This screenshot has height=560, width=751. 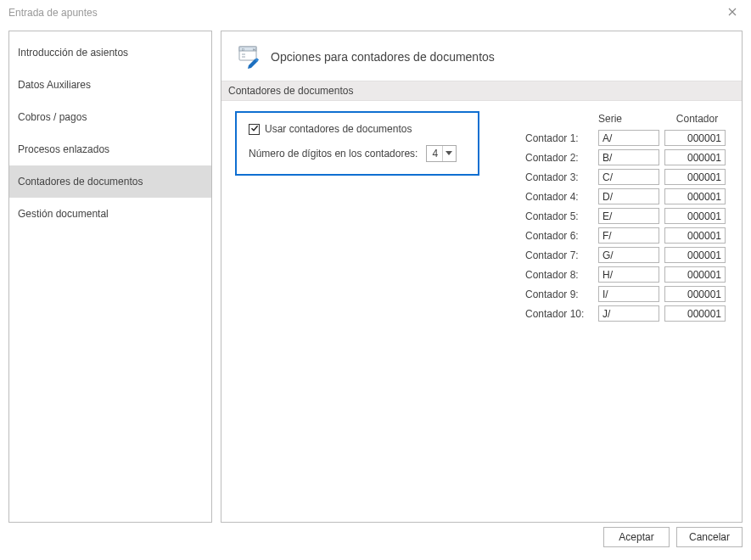 What do you see at coordinates (636, 537) in the screenshot?
I see `accept-button: Aceptar` at bounding box center [636, 537].